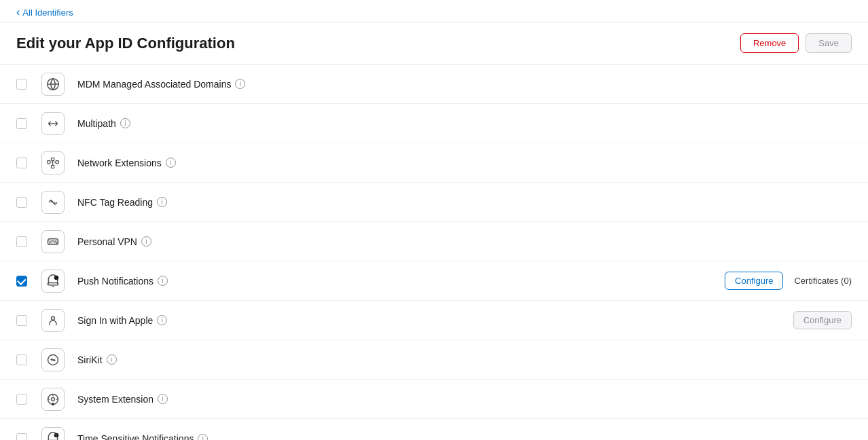 Image resolution: width=868 pixels, height=440 pixels. I want to click on capability-name: SiriKiti, so click(460, 360).